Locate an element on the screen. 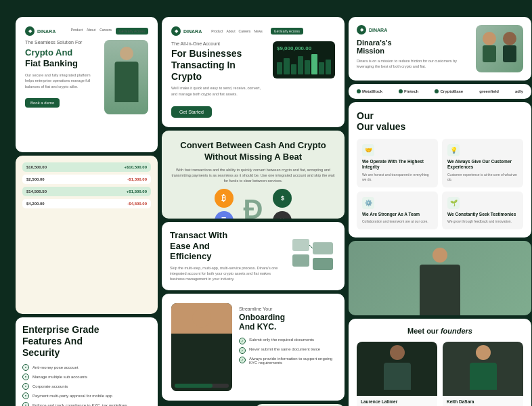 The image size is (532, 406). mission-row: DINARA Dinara's's Mission Dinara is on a… is located at coordinates (440, 49).